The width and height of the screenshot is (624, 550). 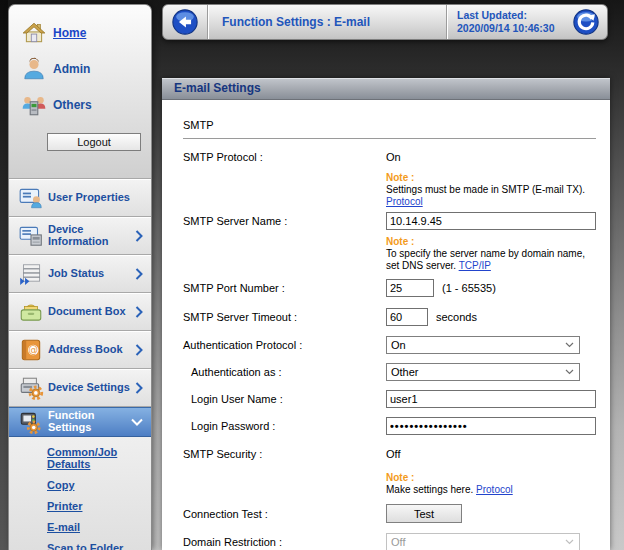 What do you see at coordinates (404, 202) in the screenshot?
I see `protocol-link: Protocol` at bounding box center [404, 202].